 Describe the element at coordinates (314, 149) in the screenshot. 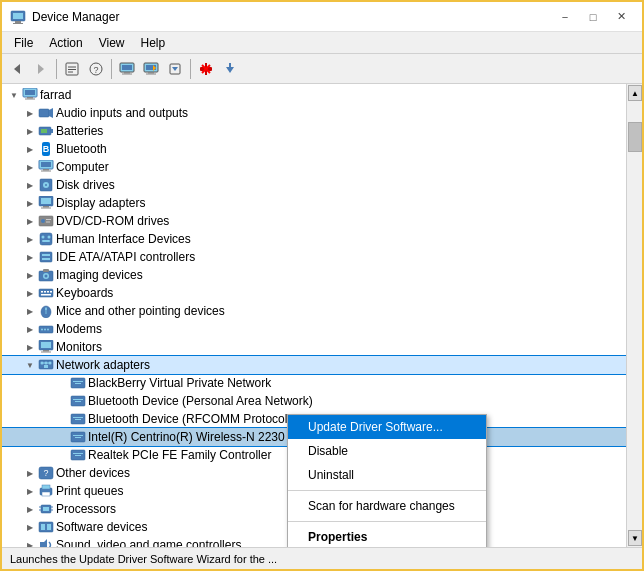

I see `tree-item-bluetooth: ▶ B Bluetooth` at that location.